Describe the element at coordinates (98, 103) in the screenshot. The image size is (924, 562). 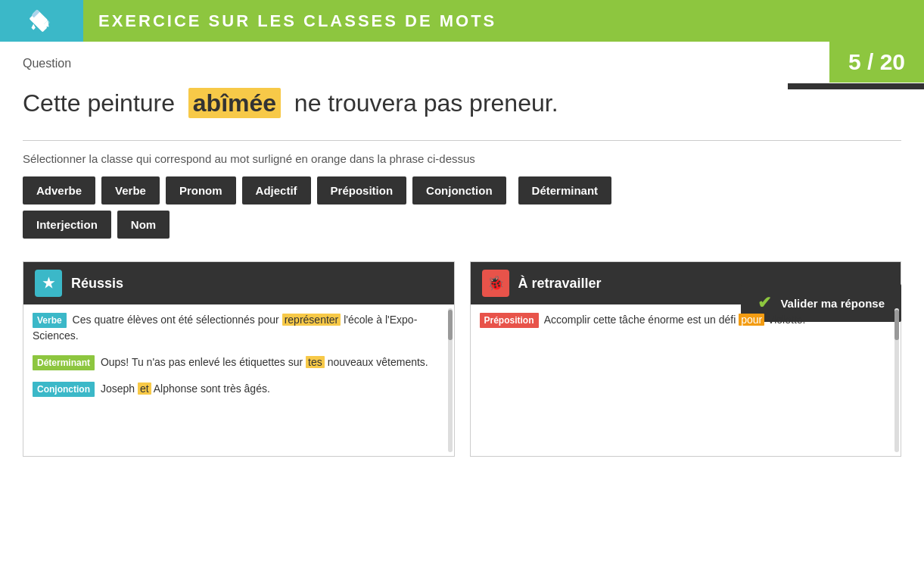
I see `sentence-before: Cette peinture` at that location.